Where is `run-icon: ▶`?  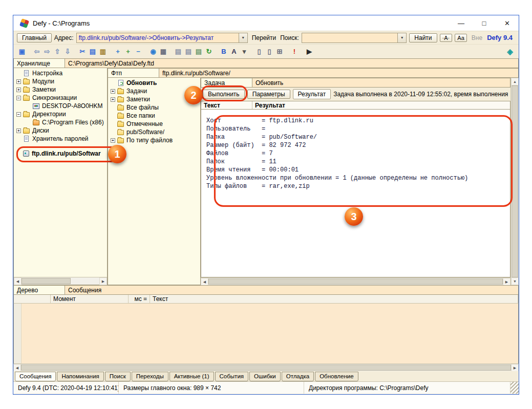 run-icon: ▶ is located at coordinates (309, 52).